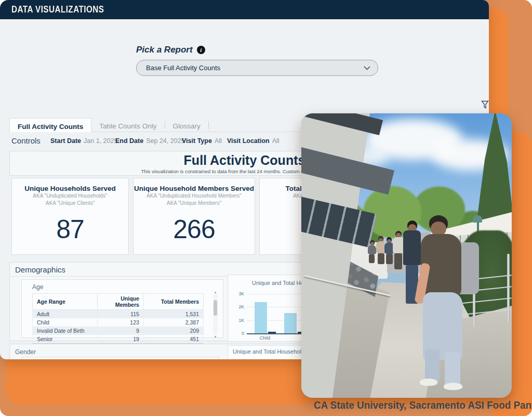 This screenshot has width=532, height=416. Describe the element at coordinates (194, 216) in the screenshot. I see `stat-card-unique-members: Unique Household Members Served AKA "Und…` at that location.